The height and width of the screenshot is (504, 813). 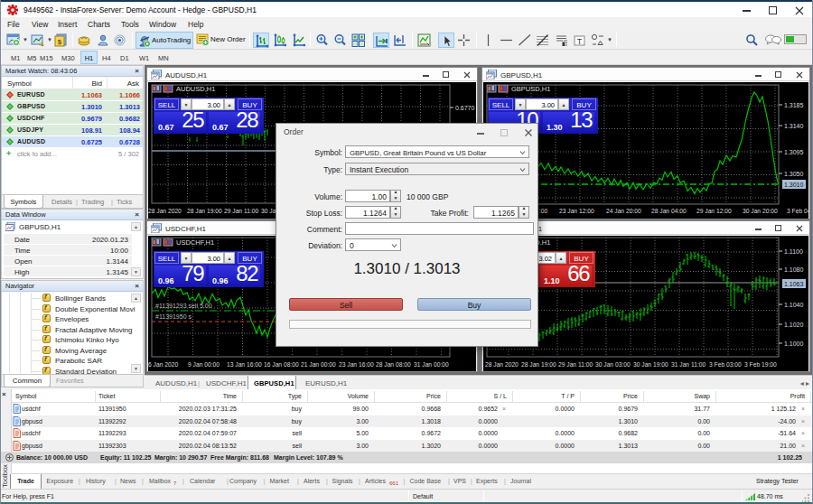 What do you see at coordinates (544, 211) in the screenshot?
I see `svg-text: :00` at bounding box center [544, 211].